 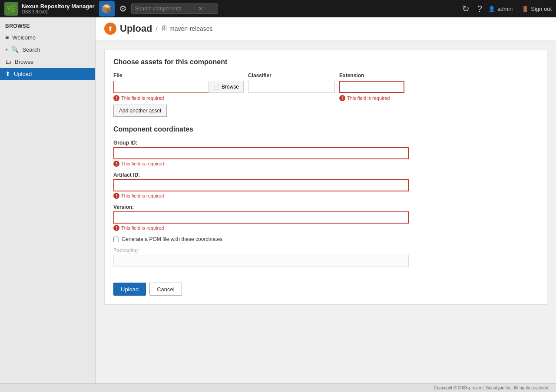 I want to click on action-row: Upload Cancel, so click(x=326, y=286).